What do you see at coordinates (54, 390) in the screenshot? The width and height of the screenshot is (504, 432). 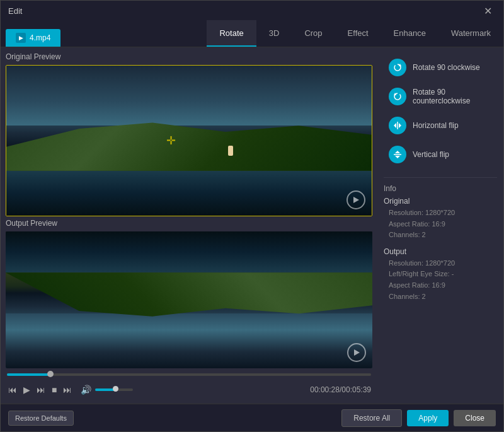 I see `stop-button: ■` at bounding box center [54, 390].